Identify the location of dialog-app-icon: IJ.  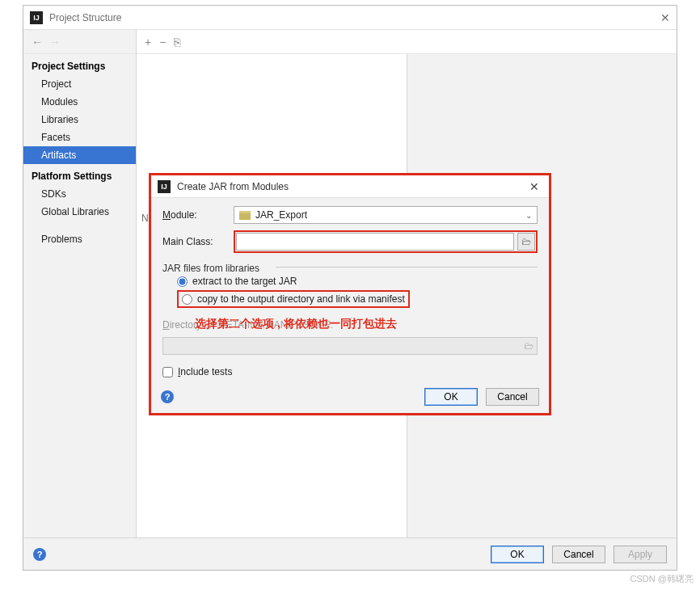
(164, 187).